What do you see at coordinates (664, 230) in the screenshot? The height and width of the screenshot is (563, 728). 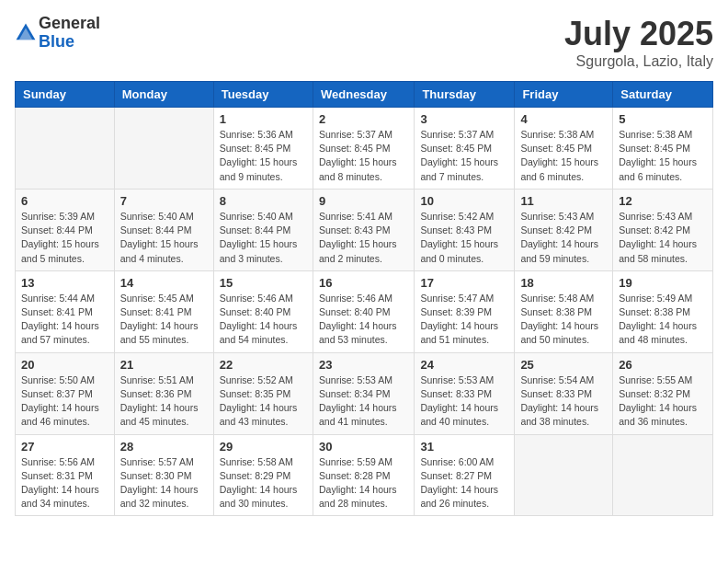 I see `calendar-day-cell: 12Sunrise: 5:43 AM Sunset: 8:42 PM Dayli…` at bounding box center [664, 230].